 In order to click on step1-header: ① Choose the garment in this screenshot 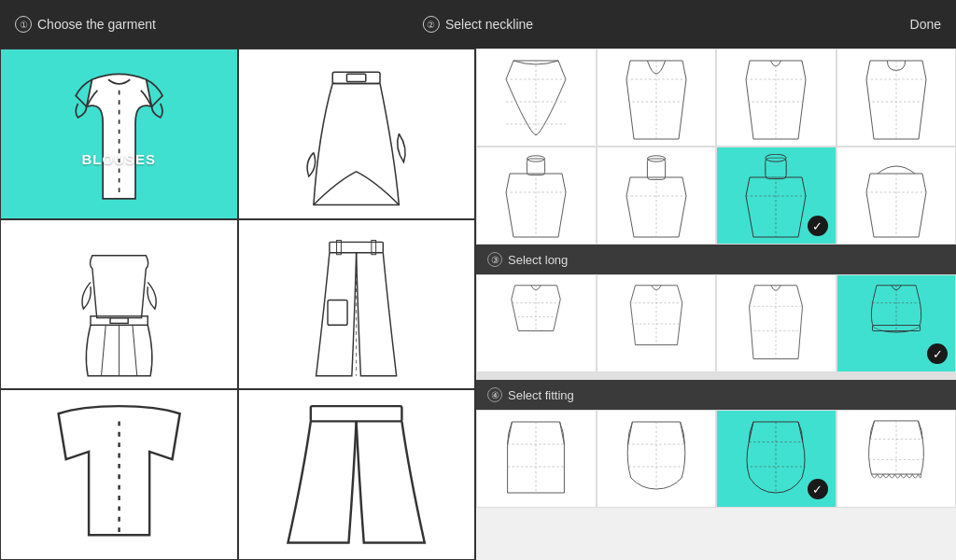, I will do `click(86, 24)`.